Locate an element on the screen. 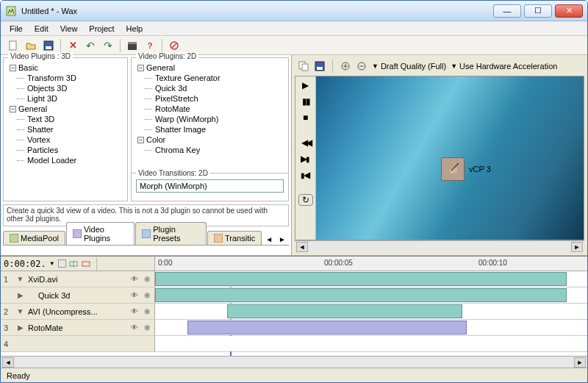  time-ruler: 0:00 00:00:05 00:00:10 is located at coordinates (371, 263).